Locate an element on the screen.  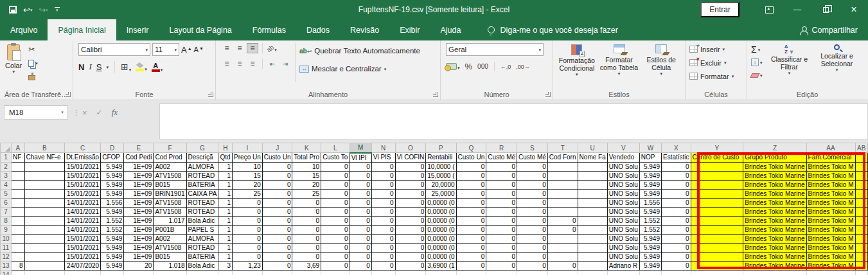
cell-Q3: 0 is located at coordinates (472, 175).